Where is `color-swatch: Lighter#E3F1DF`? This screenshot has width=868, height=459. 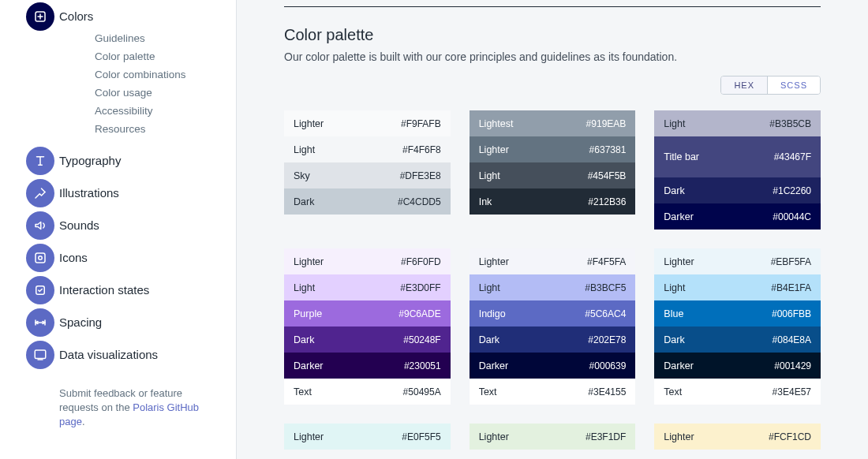 color-swatch: Lighter#E3F1DF is located at coordinates (552, 437).